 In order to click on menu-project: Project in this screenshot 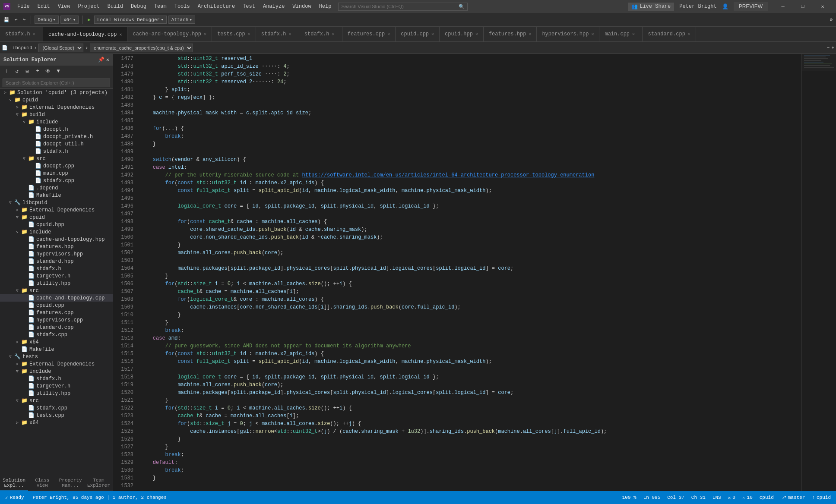, I will do `click(89, 6)`.